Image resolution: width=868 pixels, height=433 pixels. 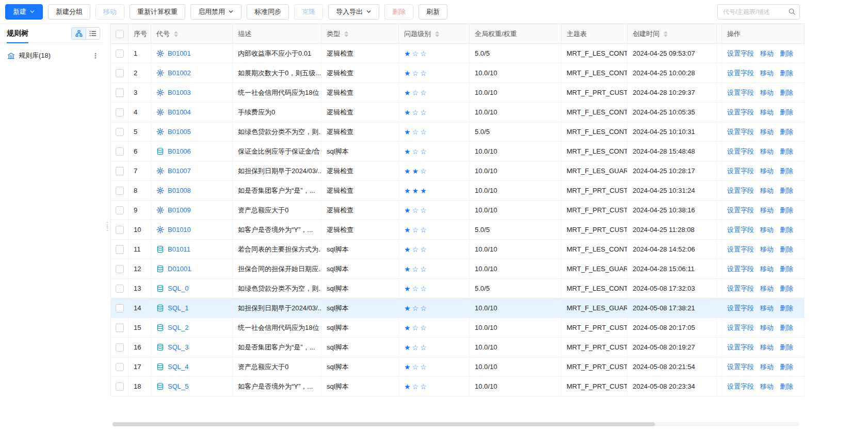 I want to click on recalculate-weight-button: 重新计算权重, so click(x=157, y=12).